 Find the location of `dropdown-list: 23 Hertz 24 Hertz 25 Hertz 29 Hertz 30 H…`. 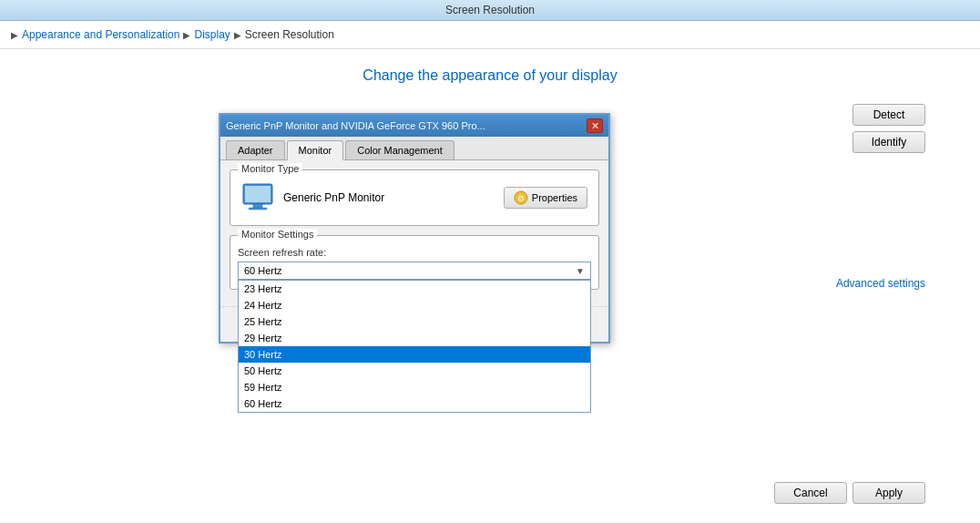

dropdown-list: 23 Hertz 24 Hertz 25 Hertz 29 Hertz 30 H… is located at coordinates (414, 346).